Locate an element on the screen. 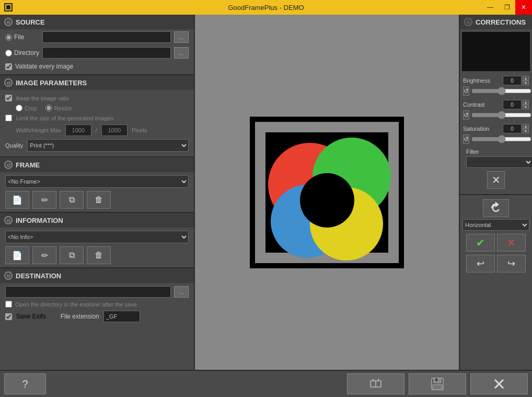  directory-radio is located at coordinates (8, 53).